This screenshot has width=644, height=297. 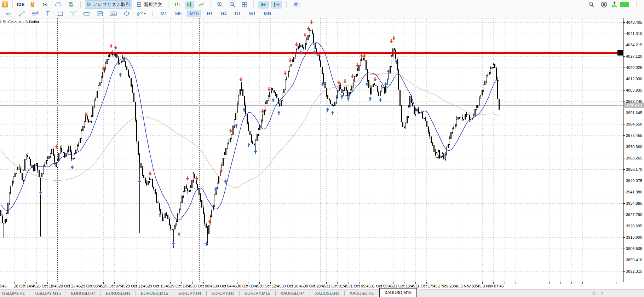 What do you see at coordinates (634, 101) in the screenshot?
I see `price-tick-label: 3998.740` at bounding box center [634, 101].